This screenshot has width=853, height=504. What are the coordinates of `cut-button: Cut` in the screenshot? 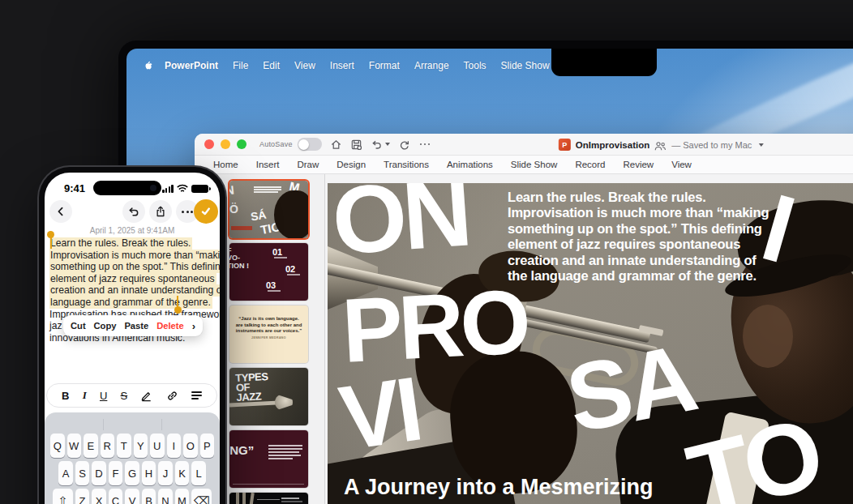 It's located at (78, 326).